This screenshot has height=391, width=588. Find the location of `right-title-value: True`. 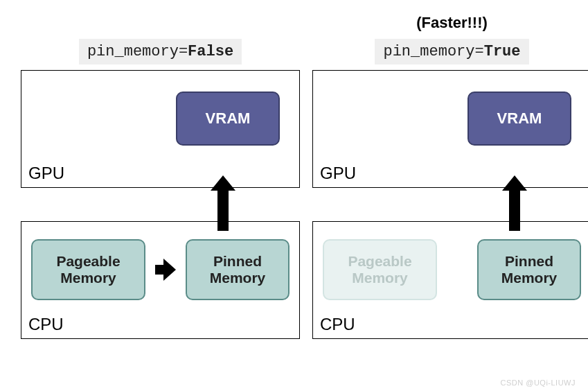

right-title-value: True is located at coordinates (503, 51).